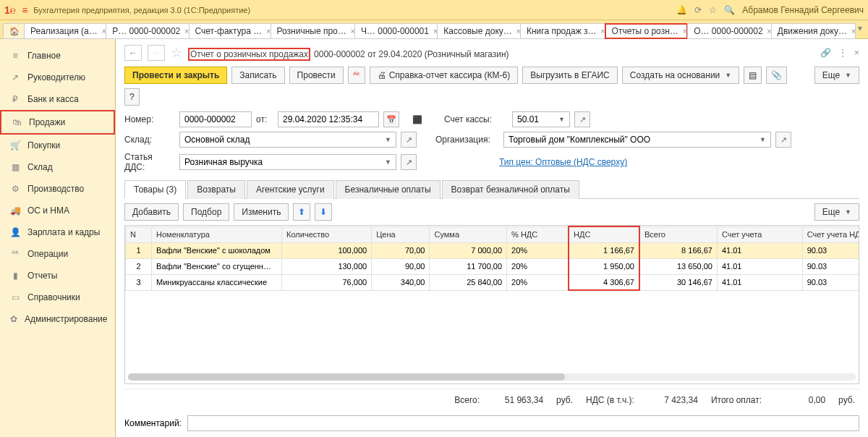  I want to click on tab-0: Реализация (а…×, so click(65, 31).